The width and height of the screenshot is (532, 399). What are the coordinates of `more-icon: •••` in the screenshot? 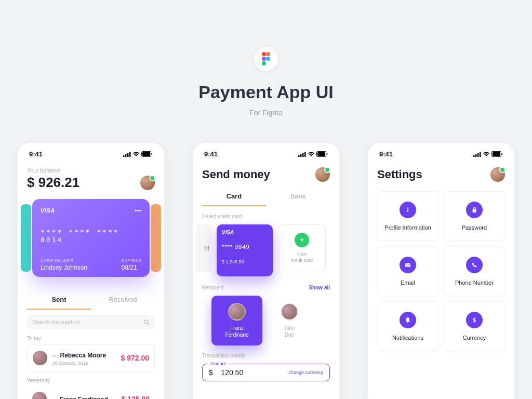 It's located at (138, 210).